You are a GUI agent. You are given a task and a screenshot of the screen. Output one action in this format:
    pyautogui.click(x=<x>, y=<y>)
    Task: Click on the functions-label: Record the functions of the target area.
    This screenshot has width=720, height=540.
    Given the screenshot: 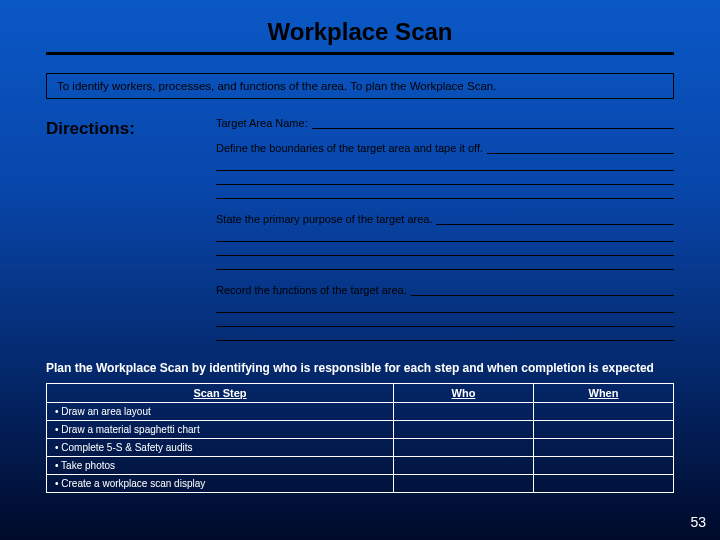 What is the action you would take?
    pyautogui.click(x=312, y=290)
    